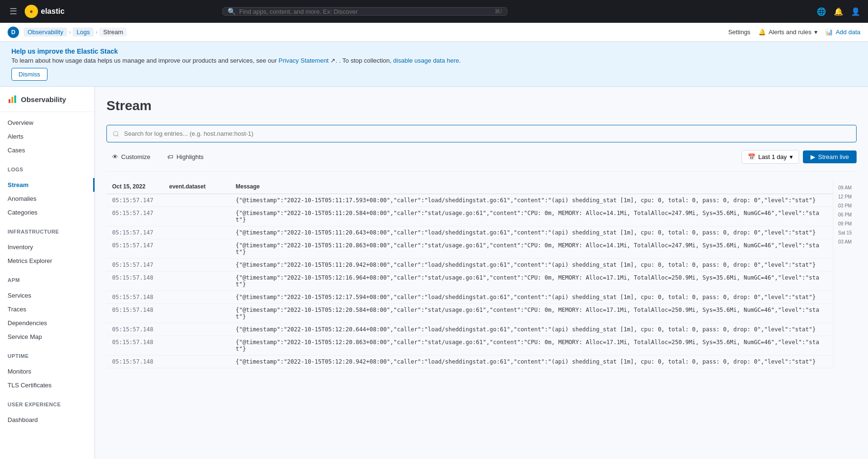 This screenshot has height=459, width=868. Describe the element at coordinates (48, 420) in the screenshot. I see `sidebar-item-dashboard: Dashboard` at that location.